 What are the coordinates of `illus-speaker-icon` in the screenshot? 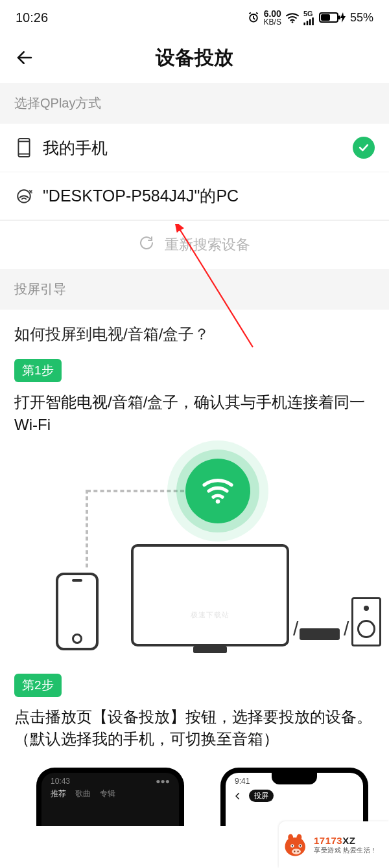 It's located at (366, 622).